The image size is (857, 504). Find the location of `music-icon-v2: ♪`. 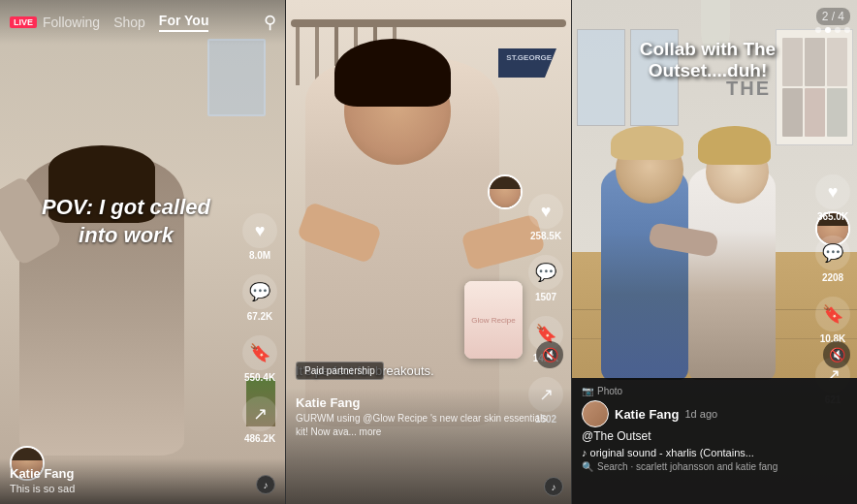

music-icon-v2: ♪ is located at coordinates (554, 487).